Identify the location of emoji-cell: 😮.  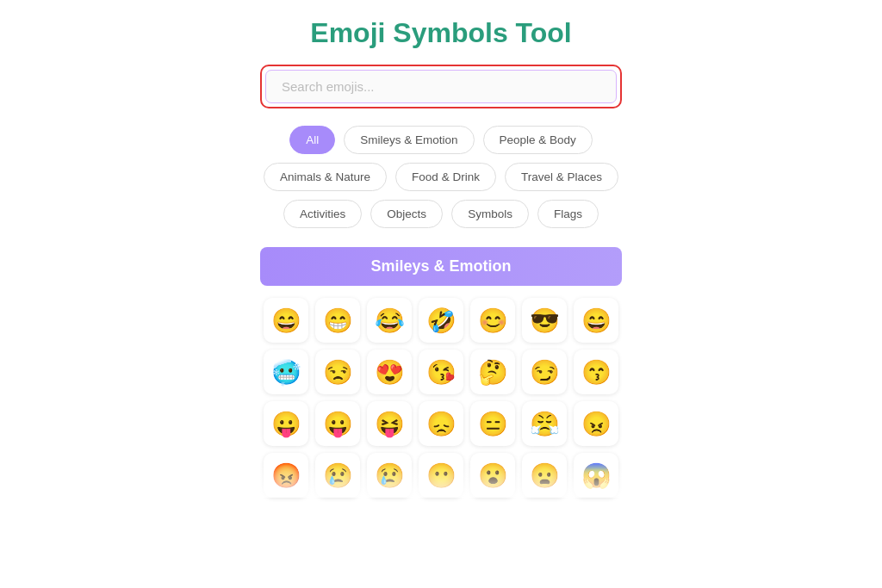
(493, 475).